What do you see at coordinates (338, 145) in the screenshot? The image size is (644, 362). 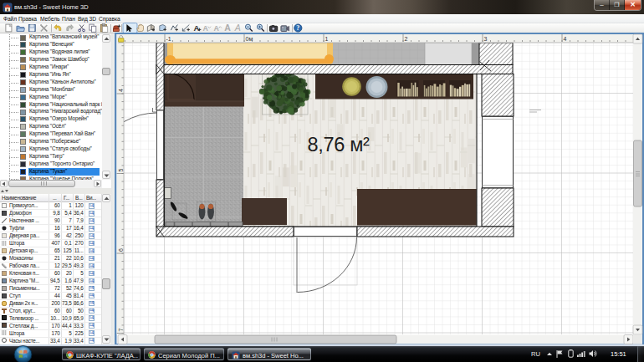 I see `svg-text: 8,76 м²` at bounding box center [338, 145].